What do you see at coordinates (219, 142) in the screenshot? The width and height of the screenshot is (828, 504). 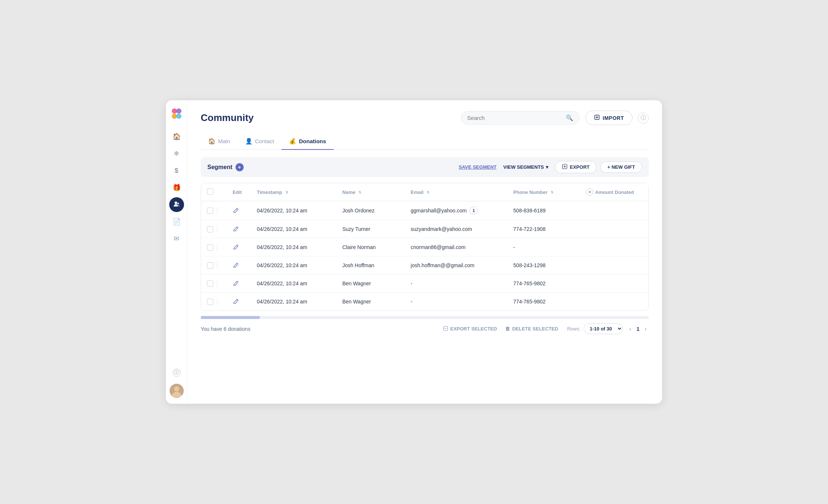 I see `tab-main: 🏠 Main` at bounding box center [219, 142].